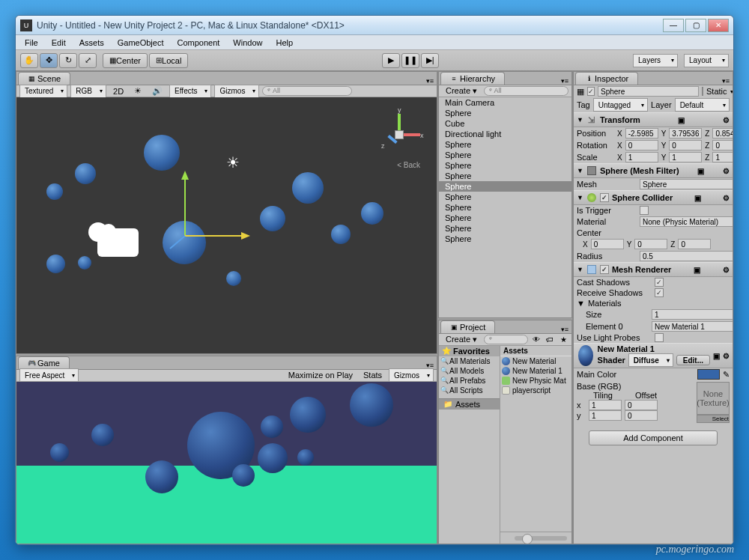  What do you see at coordinates (550, 339) in the screenshot?
I see `search-label-icon: 🏷` at bounding box center [550, 339].